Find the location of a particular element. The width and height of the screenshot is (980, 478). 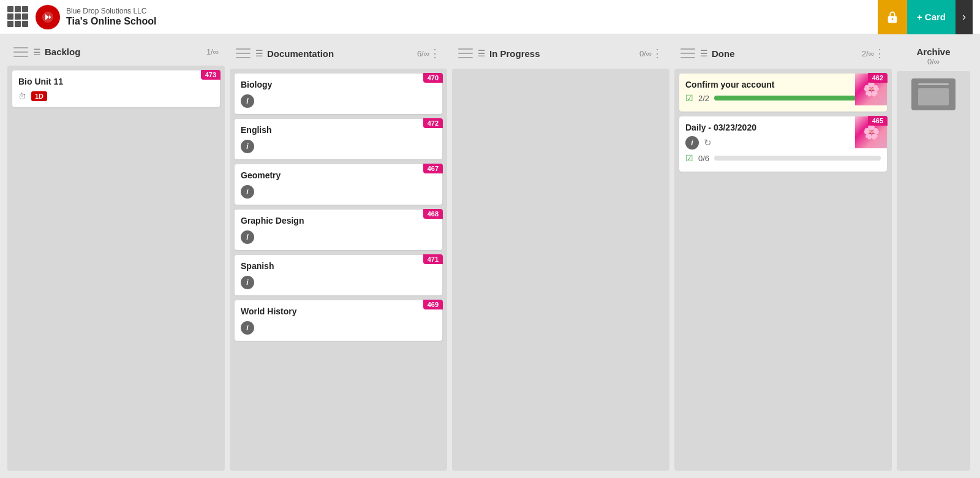

card-badge: 465 is located at coordinates (878, 121).